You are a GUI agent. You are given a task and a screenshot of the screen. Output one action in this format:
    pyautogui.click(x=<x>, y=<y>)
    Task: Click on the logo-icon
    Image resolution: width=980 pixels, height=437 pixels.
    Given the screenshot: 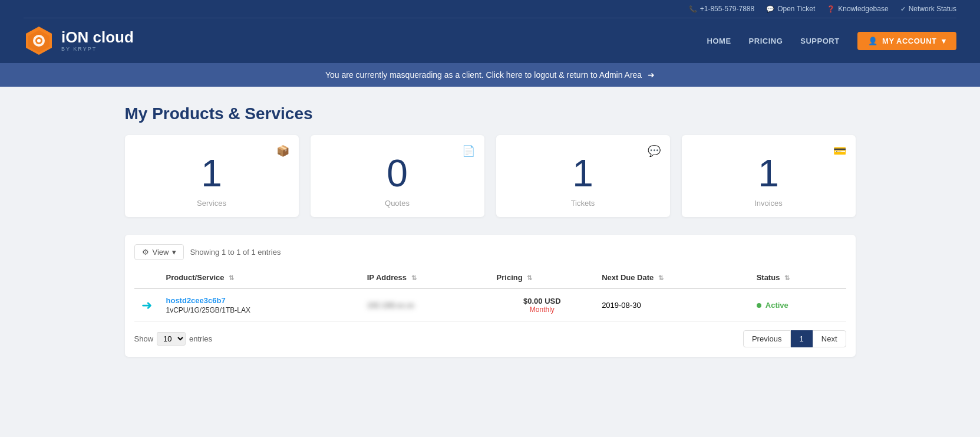 What is the action you would take?
    pyautogui.click(x=39, y=41)
    